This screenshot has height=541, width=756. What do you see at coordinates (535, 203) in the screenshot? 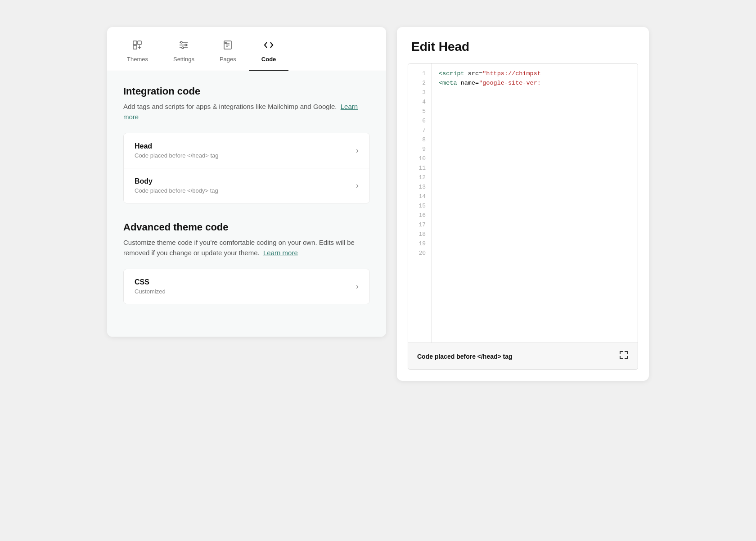
I see `code-content: <script src="https://chimpst <meta name=…` at bounding box center [535, 203].